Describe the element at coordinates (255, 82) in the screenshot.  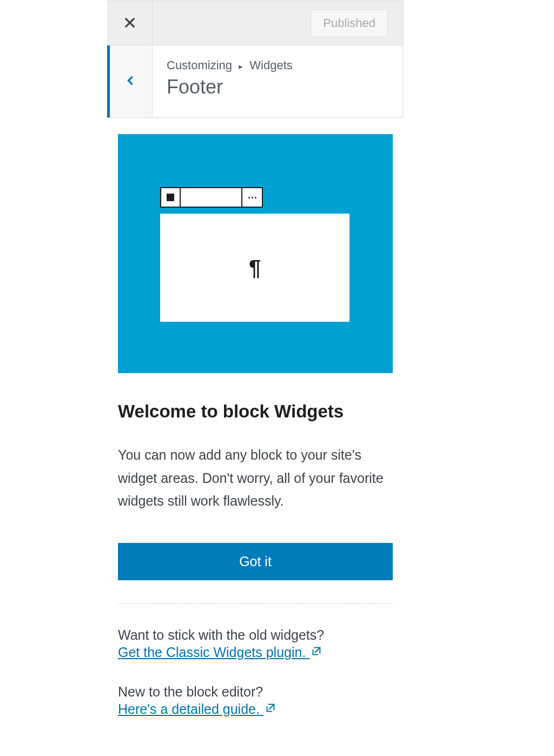
I see `breadcrumb-nav: Customizing ▸ Widgets Footer` at that location.